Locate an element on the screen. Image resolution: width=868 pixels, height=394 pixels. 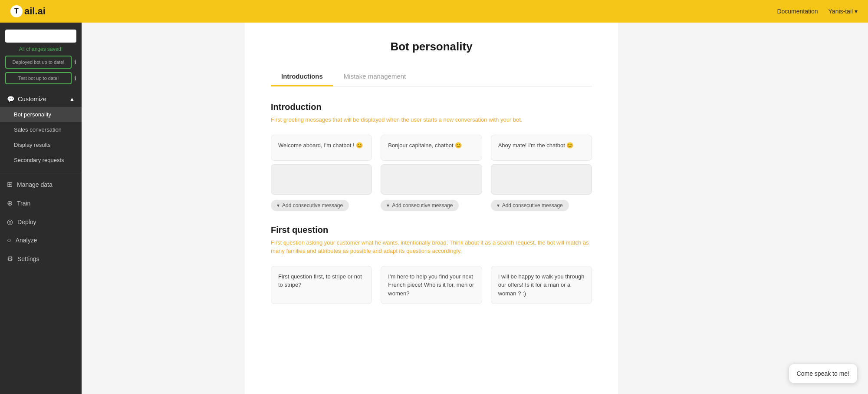
sidebar-item-deploy: ◎ Deploy is located at coordinates (41, 222).